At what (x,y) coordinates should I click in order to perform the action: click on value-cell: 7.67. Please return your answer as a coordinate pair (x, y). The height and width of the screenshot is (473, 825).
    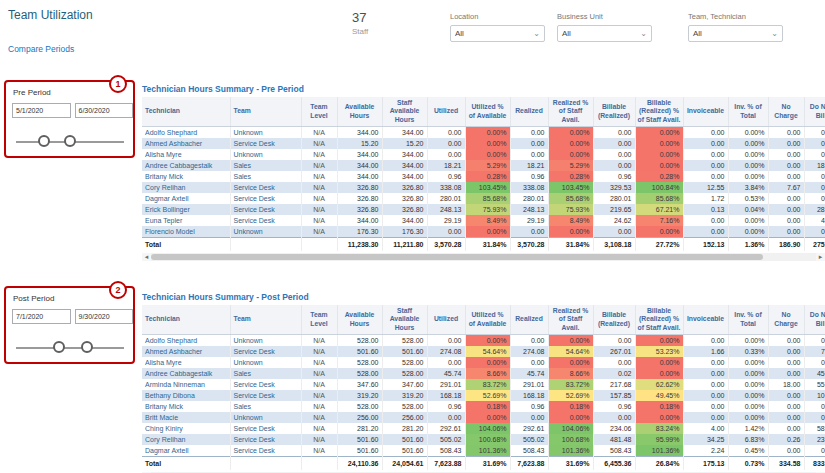
    Looking at the image, I should click on (786, 188).